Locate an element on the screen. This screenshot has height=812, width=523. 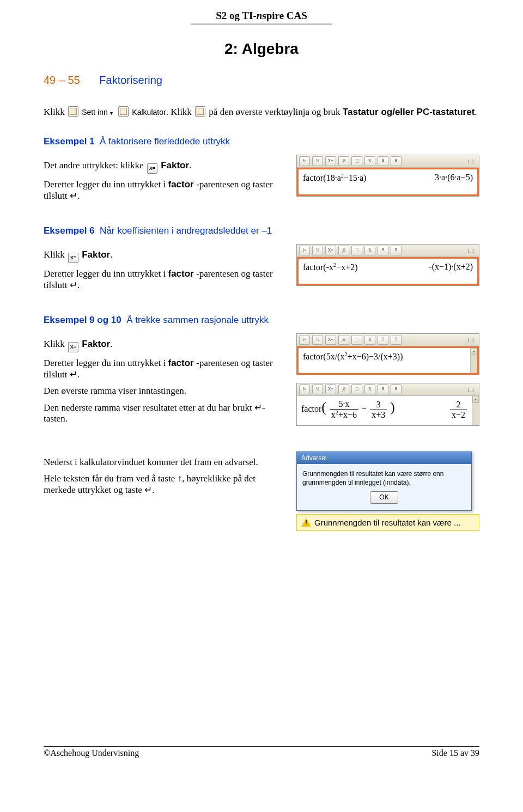
ex1-title-rest: Å faktorisere flerleddede uttrykk is located at coordinates (165, 142).